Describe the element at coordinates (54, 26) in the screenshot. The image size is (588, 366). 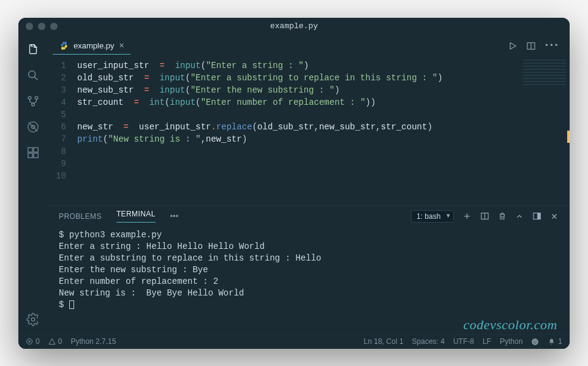
I see `maximize-window-icon` at that location.